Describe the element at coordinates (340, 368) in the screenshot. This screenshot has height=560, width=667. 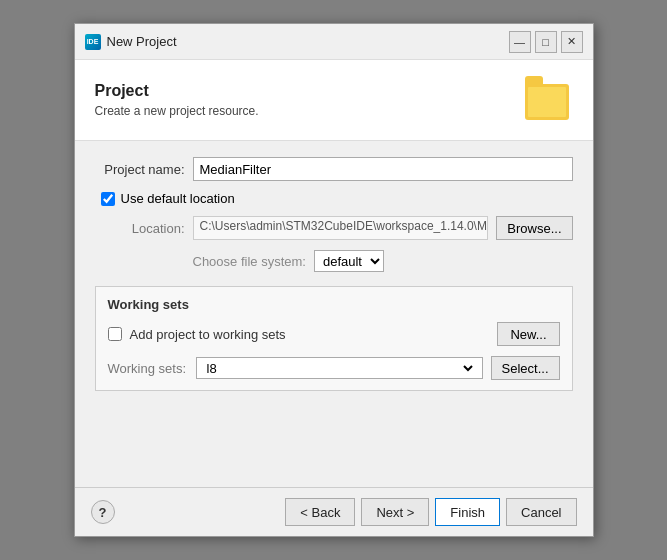
I see `working-sets-dropdown: l8` at that location.